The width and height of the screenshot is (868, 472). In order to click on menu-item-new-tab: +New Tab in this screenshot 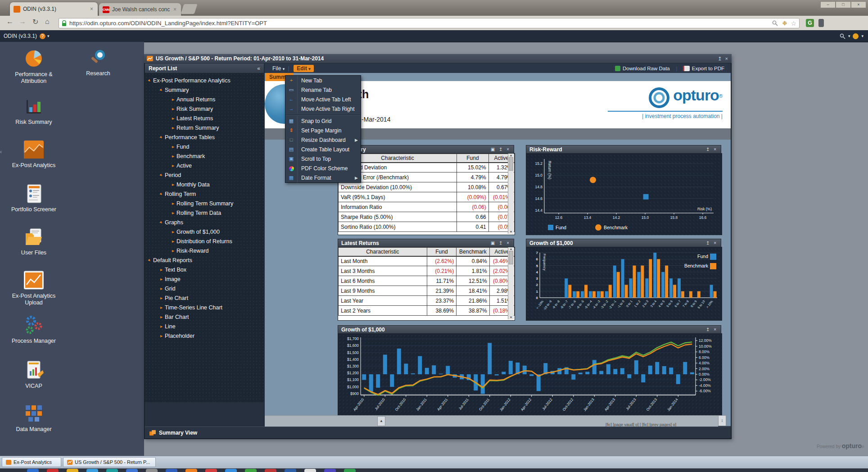, I will do `click(323, 80)`.